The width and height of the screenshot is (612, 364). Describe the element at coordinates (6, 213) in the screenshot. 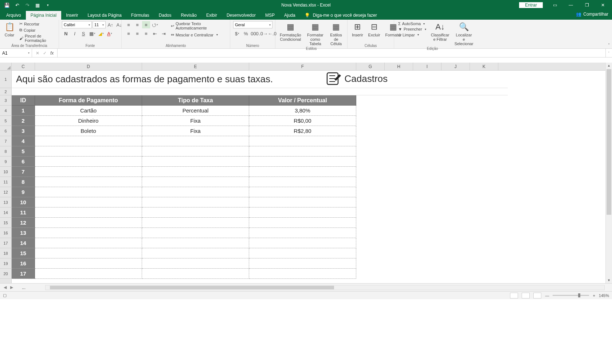

I see `row-header: 14` at that location.